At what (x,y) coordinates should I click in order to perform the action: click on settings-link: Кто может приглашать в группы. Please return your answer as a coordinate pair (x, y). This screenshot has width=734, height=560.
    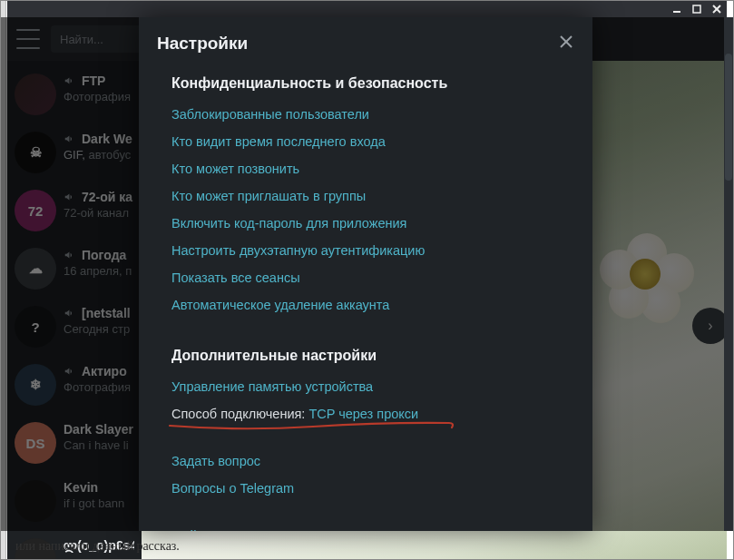
    Looking at the image, I should click on (373, 196).